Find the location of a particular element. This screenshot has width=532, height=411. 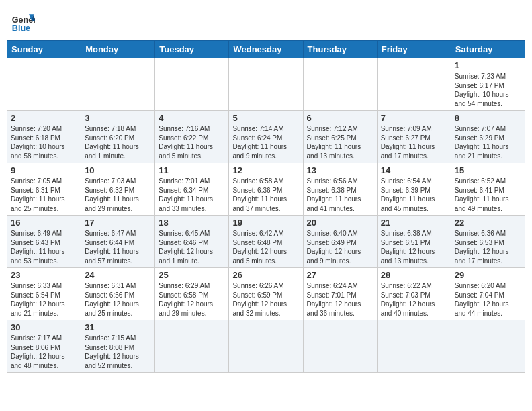

calendar-cell: 4Sunrise: 7:16 AM Sunset: 6:22 PM Daylig… is located at coordinates (192, 137).